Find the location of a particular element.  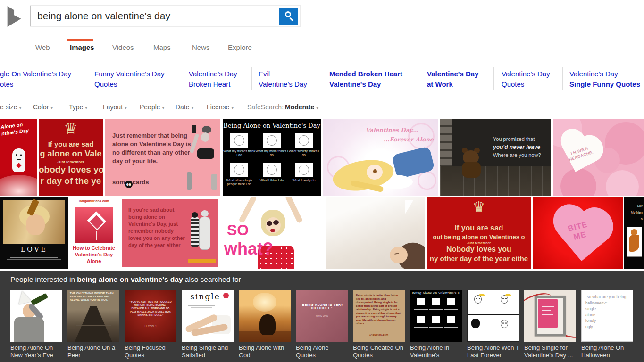

filter-people: People ▾ is located at coordinates (152, 107).